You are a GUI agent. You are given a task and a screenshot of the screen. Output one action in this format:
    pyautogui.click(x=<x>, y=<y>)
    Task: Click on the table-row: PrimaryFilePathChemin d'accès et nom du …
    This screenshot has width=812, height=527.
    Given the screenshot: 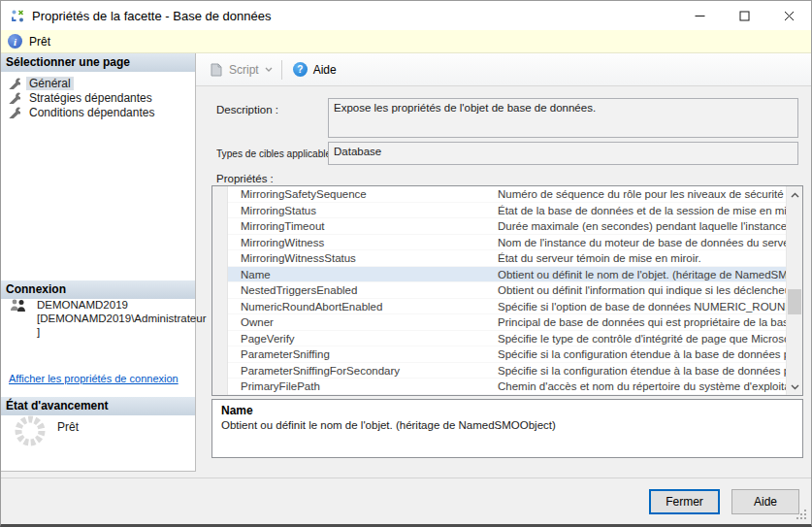 What is the action you would take?
    pyautogui.click(x=499, y=386)
    